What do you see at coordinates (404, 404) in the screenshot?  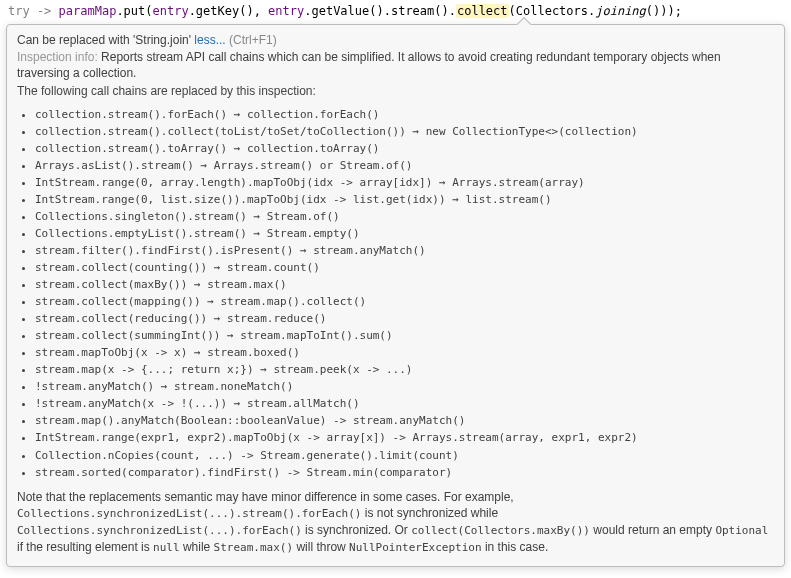 I see `replacement-item: !stream.anyMatch(x -> !(...)) → stream.a…` at bounding box center [404, 404].